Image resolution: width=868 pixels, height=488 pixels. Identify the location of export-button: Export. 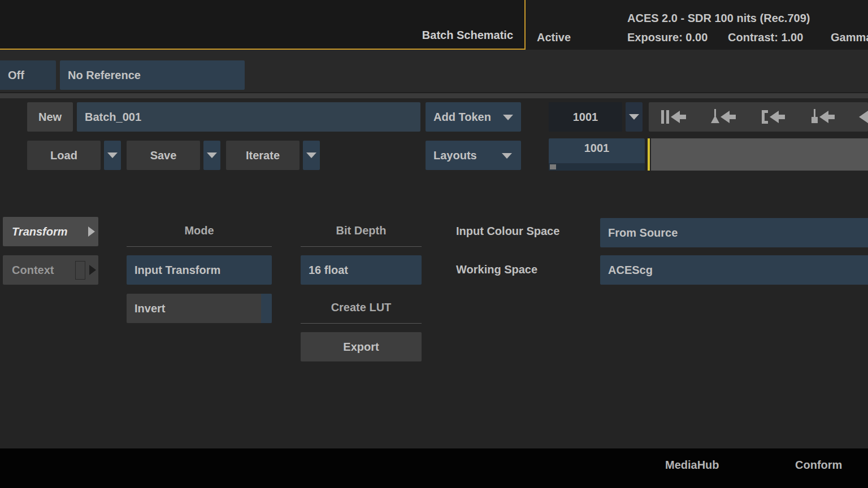
(361, 347).